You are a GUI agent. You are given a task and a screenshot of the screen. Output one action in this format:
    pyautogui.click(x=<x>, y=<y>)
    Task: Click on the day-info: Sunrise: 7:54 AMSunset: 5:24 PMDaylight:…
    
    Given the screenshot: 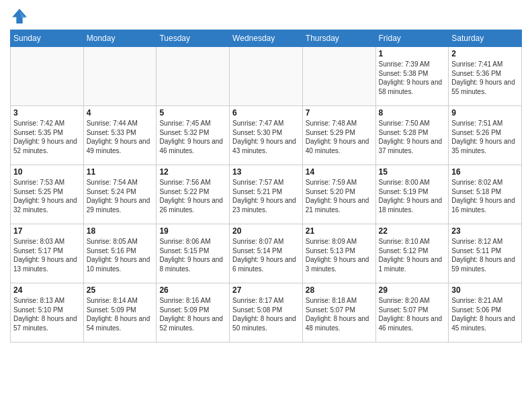 What is the action you would take?
    pyautogui.click(x=120, y=196)
    